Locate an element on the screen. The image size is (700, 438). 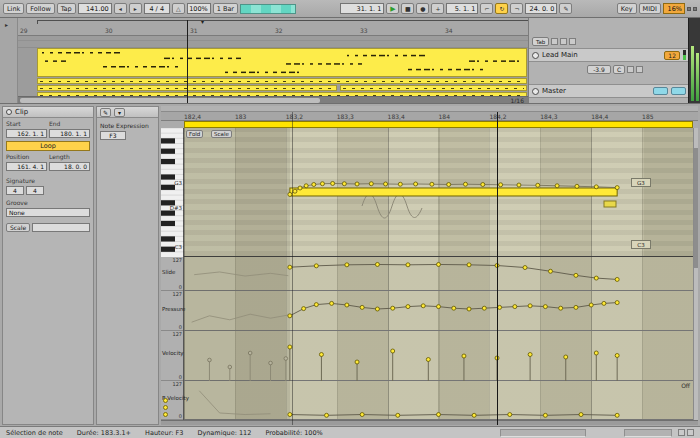
tab-chip: Tab is located at coordinates (540, 42).